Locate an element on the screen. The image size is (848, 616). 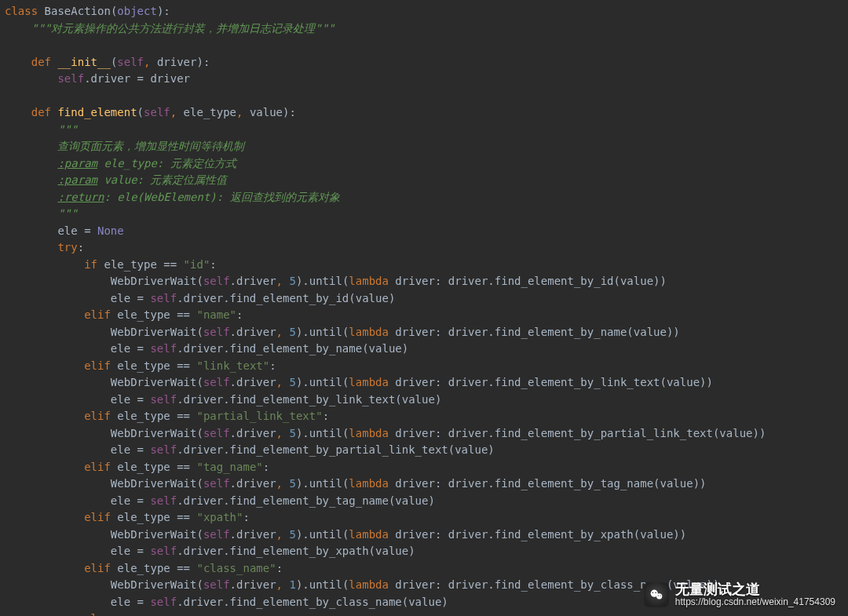
watermark-title: 无量测试之道 is located at coordinates (718, 590).